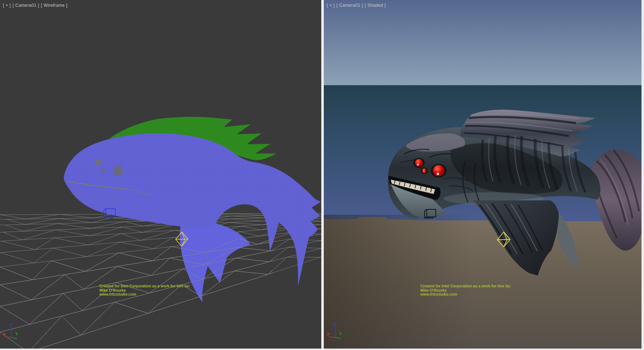 The width and height of the screenshot is (644, 350). Describe the element at coordinates (376, 5) in the screenshot. I see `viewport-shading-menu: [ Shaded ]` at that location.